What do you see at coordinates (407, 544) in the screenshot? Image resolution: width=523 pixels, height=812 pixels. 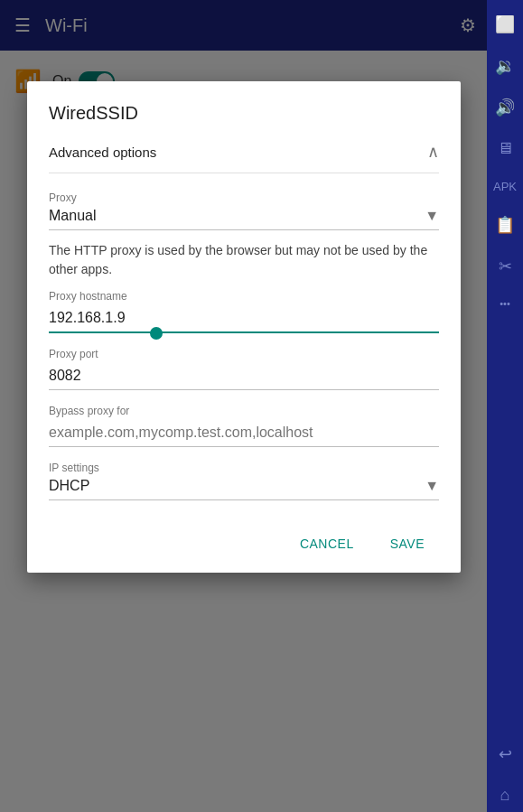 I see `save-button: SAVE` at bounding box center [407, 544].